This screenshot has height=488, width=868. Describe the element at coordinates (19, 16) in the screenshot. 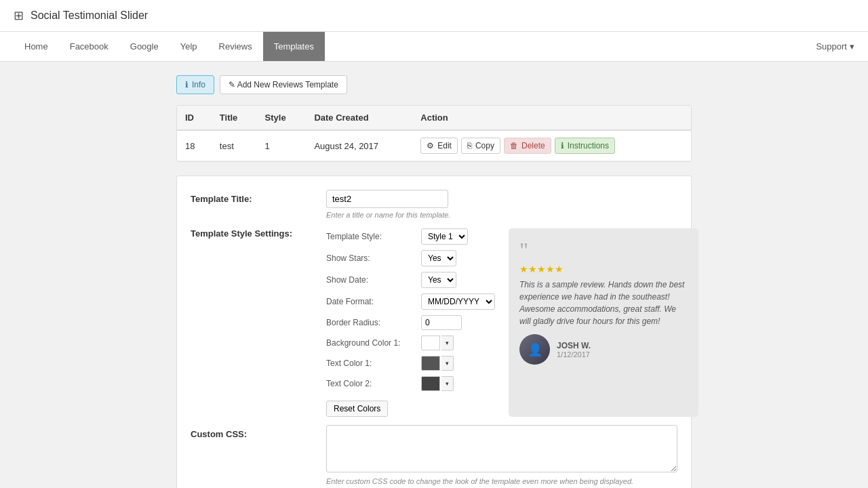

I see `app-icon: ⊞` at that location.